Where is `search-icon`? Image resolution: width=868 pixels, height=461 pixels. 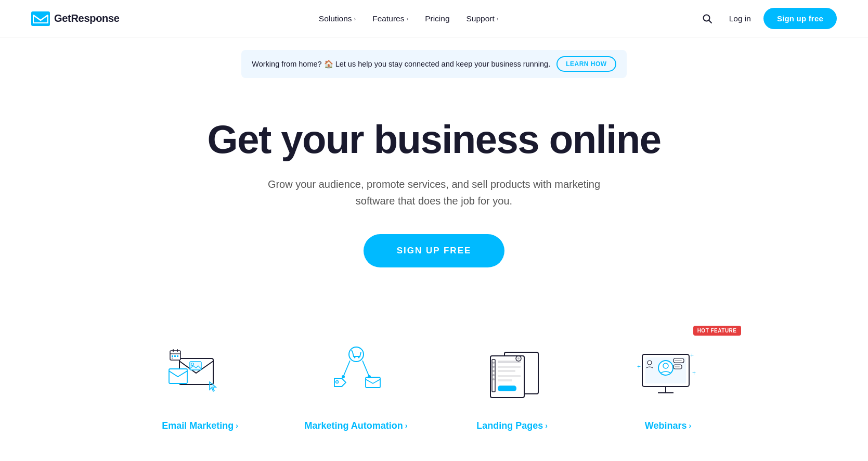
search-icon is located at coordinates (707, 19).